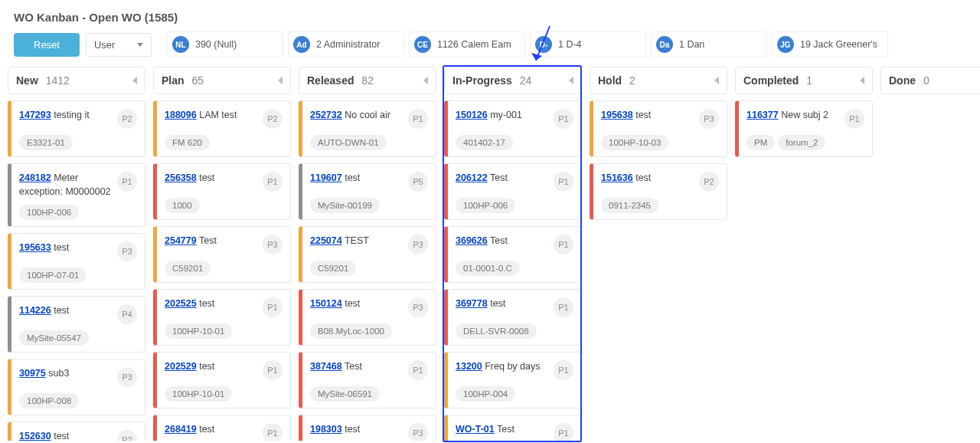 This screenshot has height=443, width=980. What do you see at coordinates (369, 143) in the screenshot?
I see `card-chips: AUTO-DWN-01` at bounding box center [369, 143].